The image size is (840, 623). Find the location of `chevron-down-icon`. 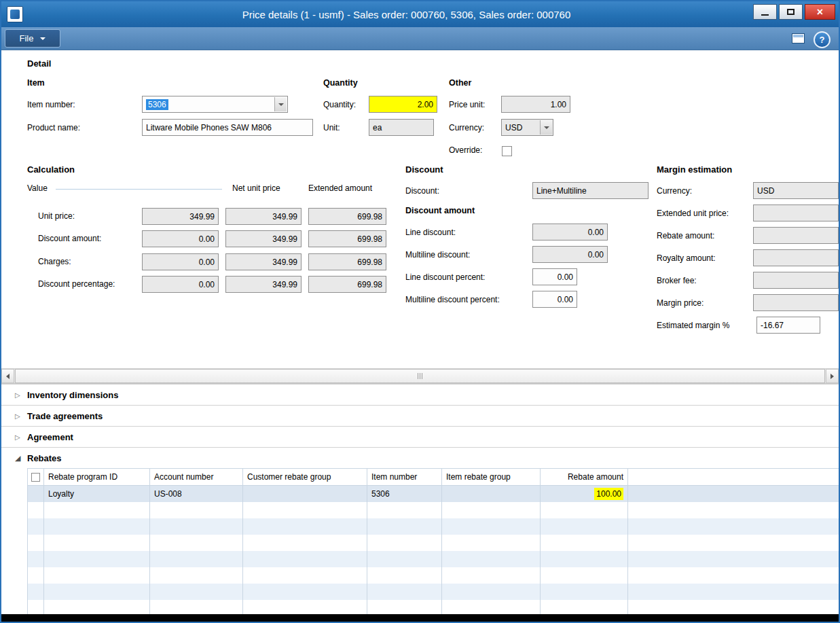

chevron-down-icon is located at coordinates (547, 128).